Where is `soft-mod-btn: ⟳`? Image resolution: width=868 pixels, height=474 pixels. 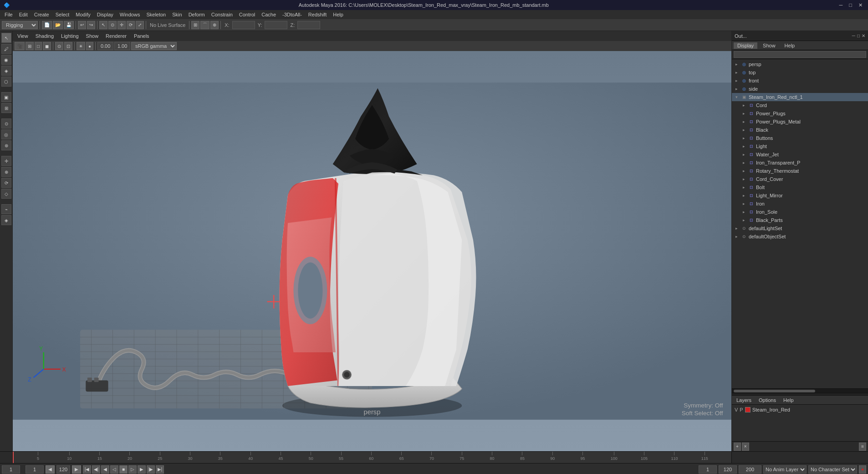
soft-mod-btn: ⟳ is located at coordinates (6, 183).